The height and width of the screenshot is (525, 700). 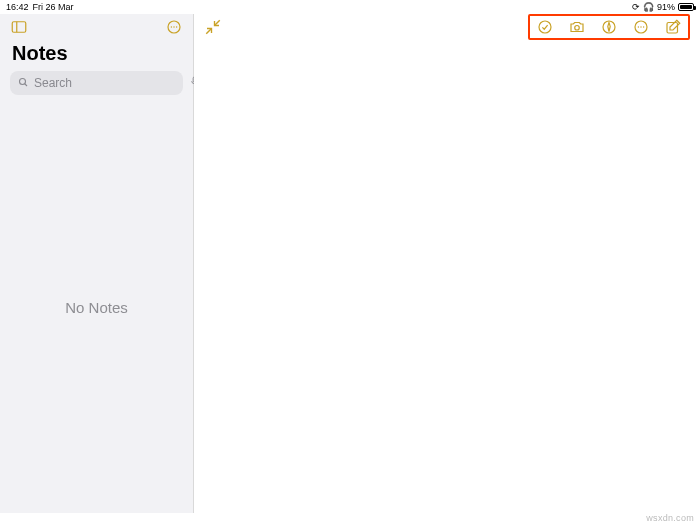 What do you see at coordinates (96, 27) in the screenshot?
I see `sidebar-toolbar` at bounding box center [96, 27].